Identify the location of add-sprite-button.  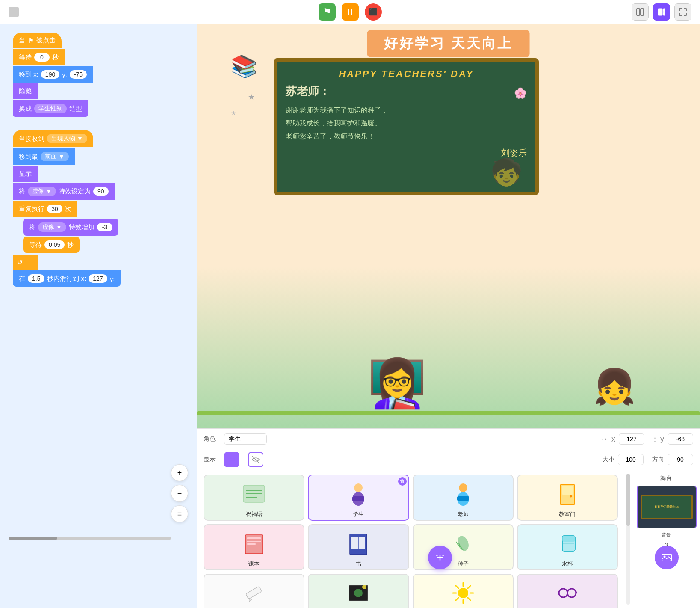
(440, 558).